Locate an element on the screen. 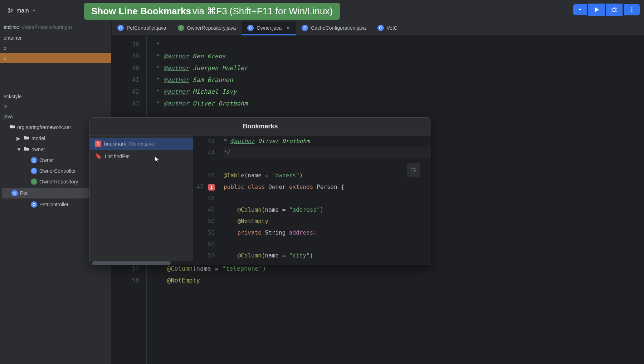 This screenshot has width=644, height=364. bookmark-file: Owner.java is located at coordinates (141, 144).